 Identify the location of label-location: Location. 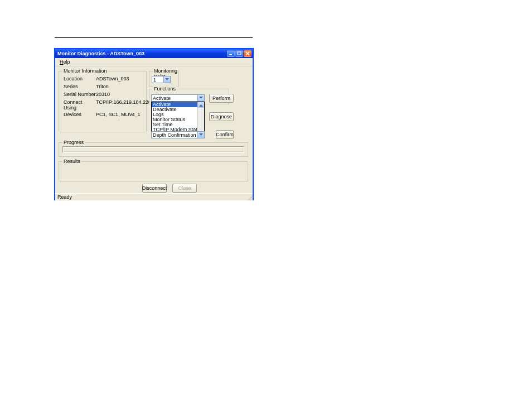
(80, 79).